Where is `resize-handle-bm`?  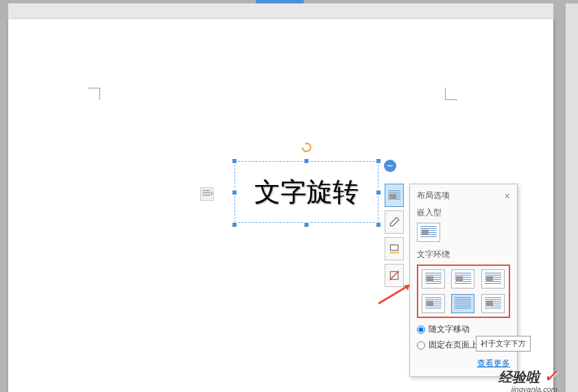 resize-handle-bm is located at coordinates (306, 225).